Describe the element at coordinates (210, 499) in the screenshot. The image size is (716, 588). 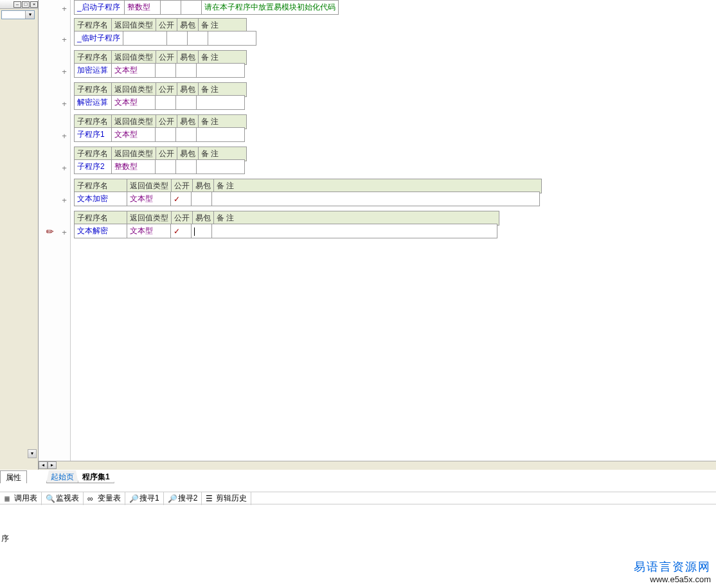
I see `history-icon: ☰` at that location.